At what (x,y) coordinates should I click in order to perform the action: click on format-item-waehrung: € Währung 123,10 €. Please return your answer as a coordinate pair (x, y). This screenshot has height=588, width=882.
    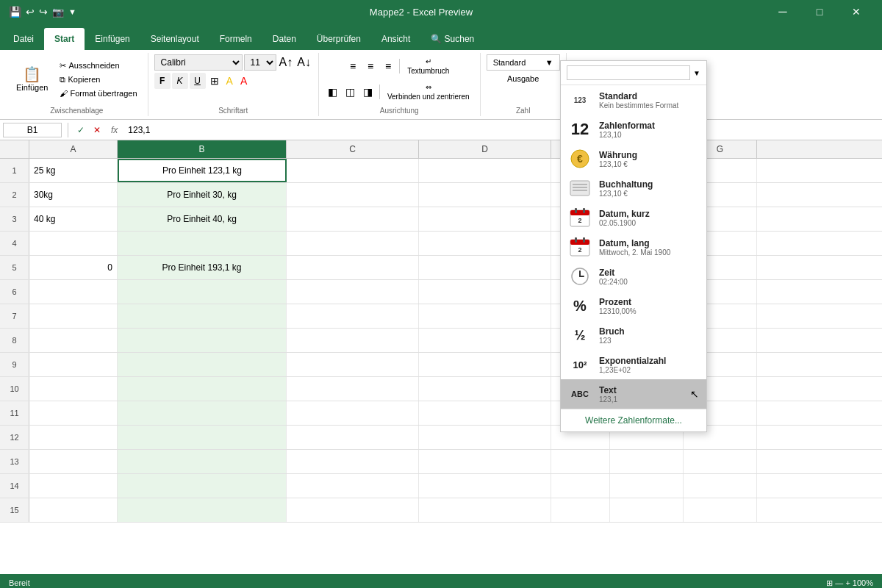
    Looking at the image, I should click on (634, 159).